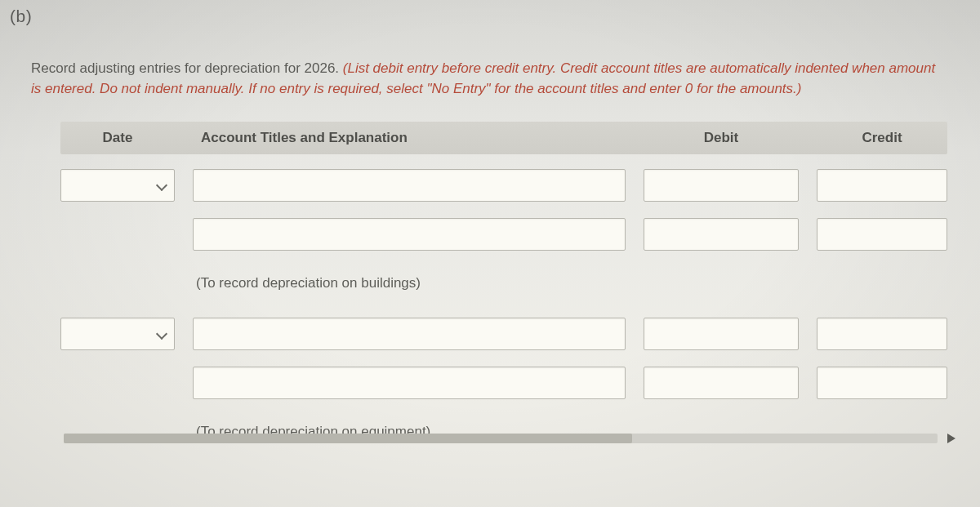 The image size is (980, 507). I want to click on instructions-lead: Record adjusting entries for depreciatio…, so click(187, 69).